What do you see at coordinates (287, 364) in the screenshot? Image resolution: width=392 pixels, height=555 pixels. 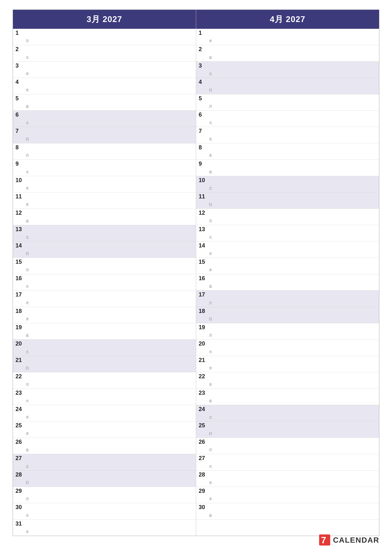 I see `april-day-21: 21 水` at bounding box center [287, 364].